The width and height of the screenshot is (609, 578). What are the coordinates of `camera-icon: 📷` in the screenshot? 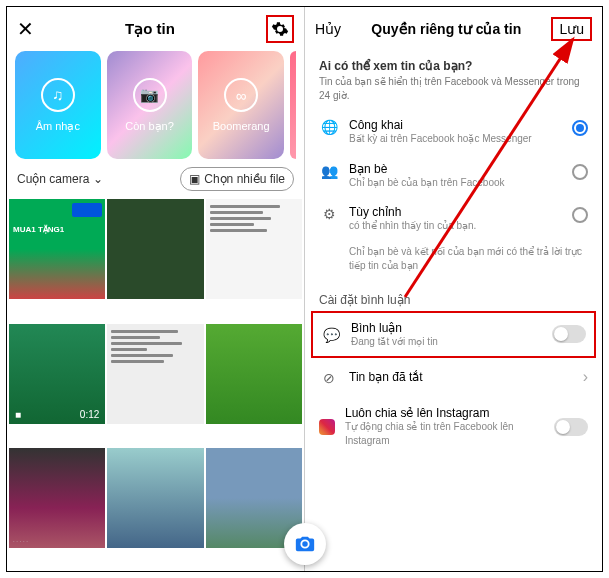 It's located at (150, 95).